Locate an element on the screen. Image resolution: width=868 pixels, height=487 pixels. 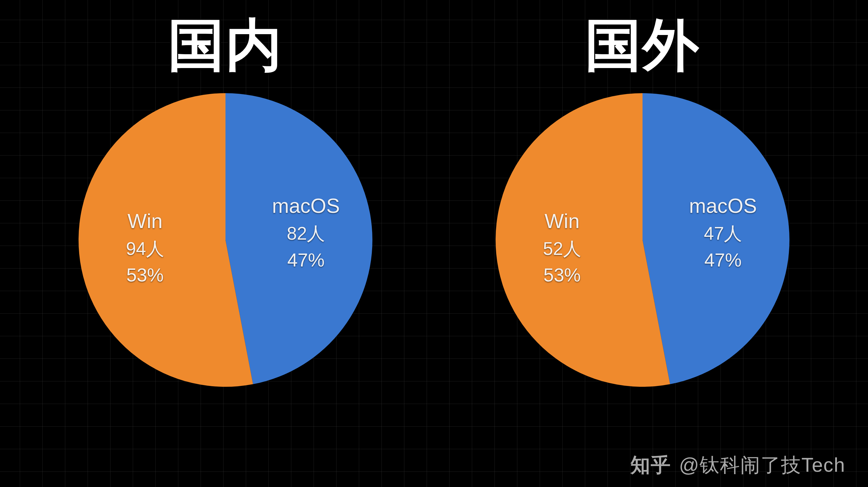
pie-label-macos: macOS47人47% is located at coordinates (723, 232).